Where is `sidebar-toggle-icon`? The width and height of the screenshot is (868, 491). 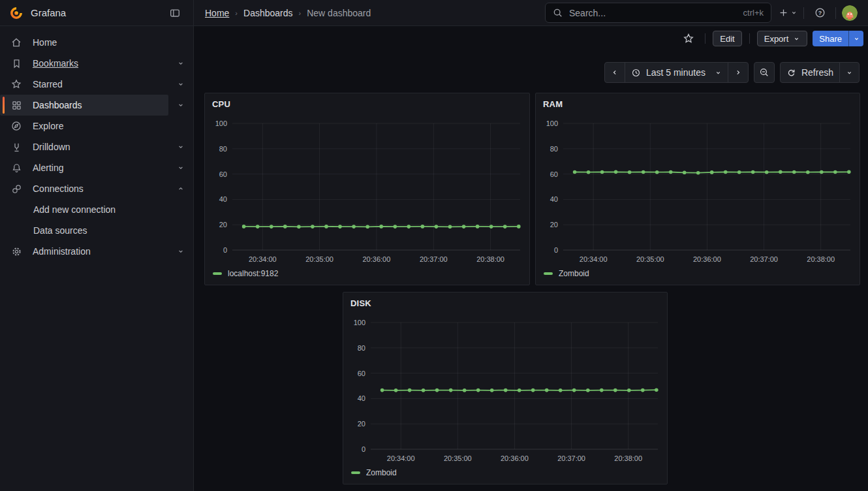
sidebar-toggle-icon is located at coordinates (175, 13).